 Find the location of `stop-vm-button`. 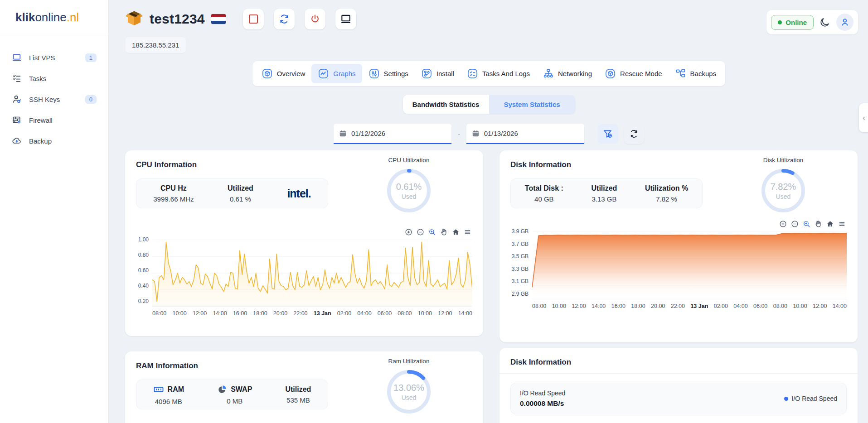

stop-vm-button is located at coordinates (253, 19).